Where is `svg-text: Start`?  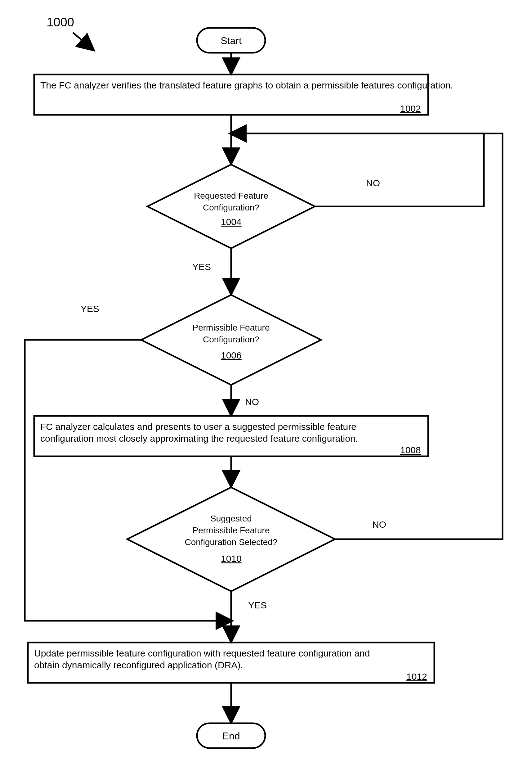 svg-text: Start is located at coordinates (231, 41).